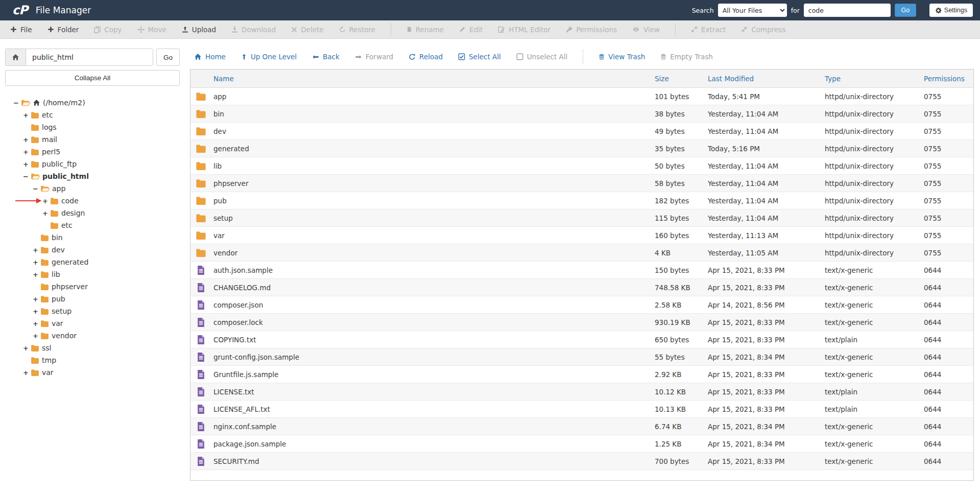  Describe the element at coordinates (95, 164) in the screenshot. I see `tree-item-public-ftp: +public_ftp` at that location.